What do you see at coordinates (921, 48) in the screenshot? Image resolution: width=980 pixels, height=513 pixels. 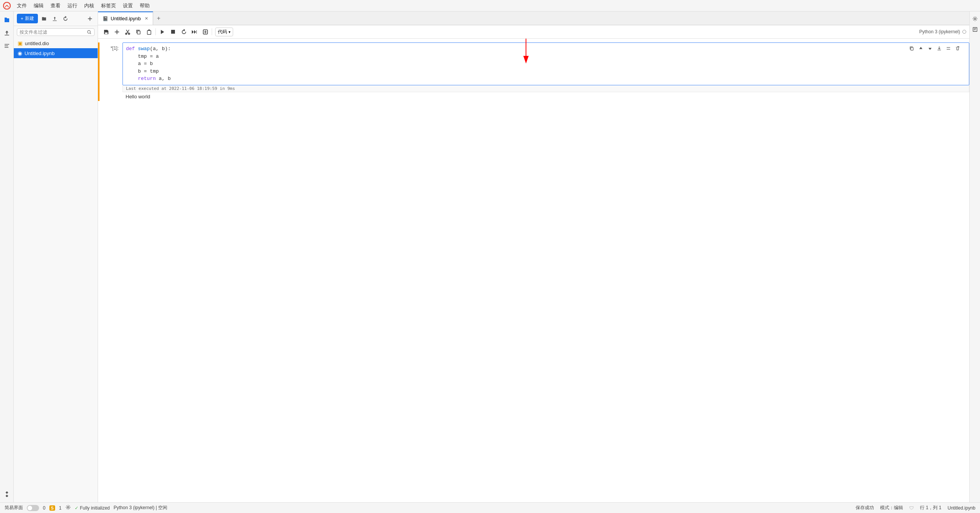 I see `cell-move-up-action` at bounding box center [921, 48].